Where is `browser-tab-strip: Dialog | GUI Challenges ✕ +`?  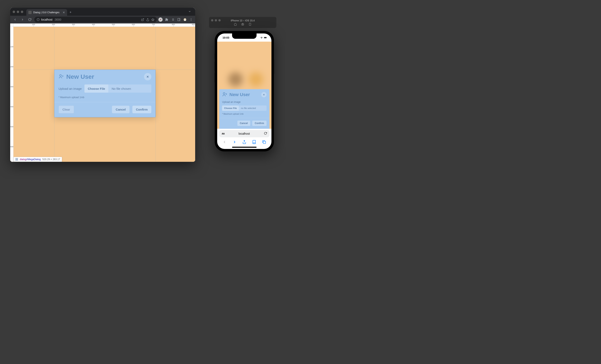
browser-tab-strip: Dialog | GUI Challenges ✕ + is located at coordinates (103, 12).